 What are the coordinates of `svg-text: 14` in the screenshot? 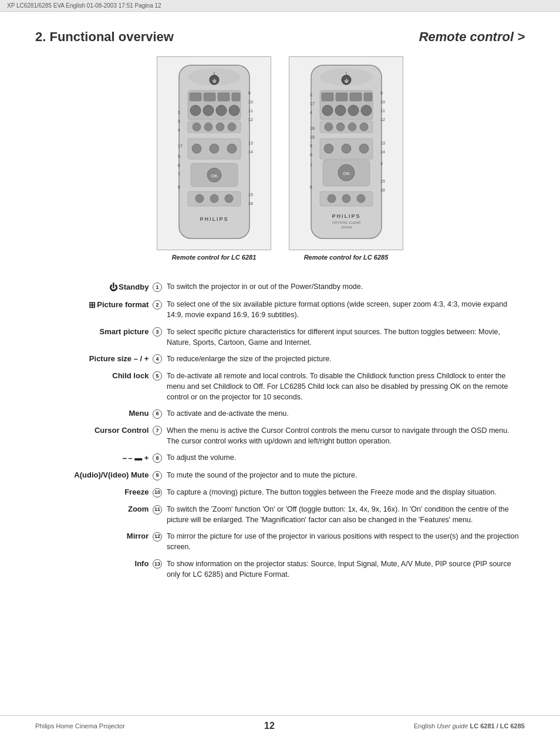 It's located at (251, 152).